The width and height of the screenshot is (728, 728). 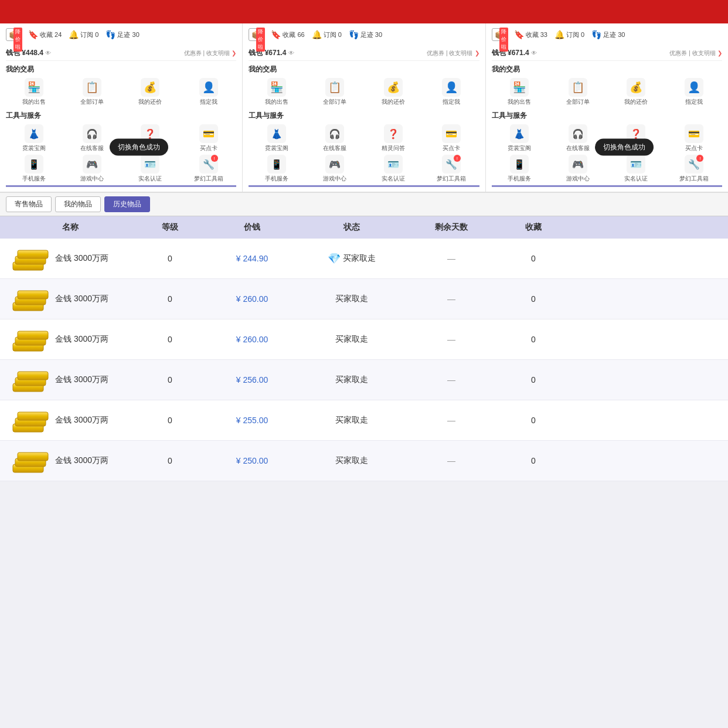 What do you see at coordinates (451, 179) in the screenshot?
I see `tool-label-7: 梦幻工具箱` at bounding box center [451, 179].